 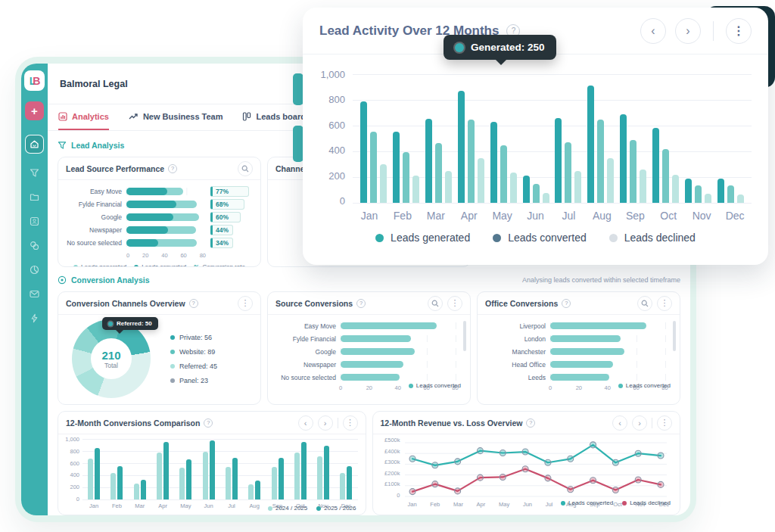 What do you see at coordinates (176, 117) in the screenshot?
I see `tab-new-business-team: New Business Team` at bounding box center [176, 117].